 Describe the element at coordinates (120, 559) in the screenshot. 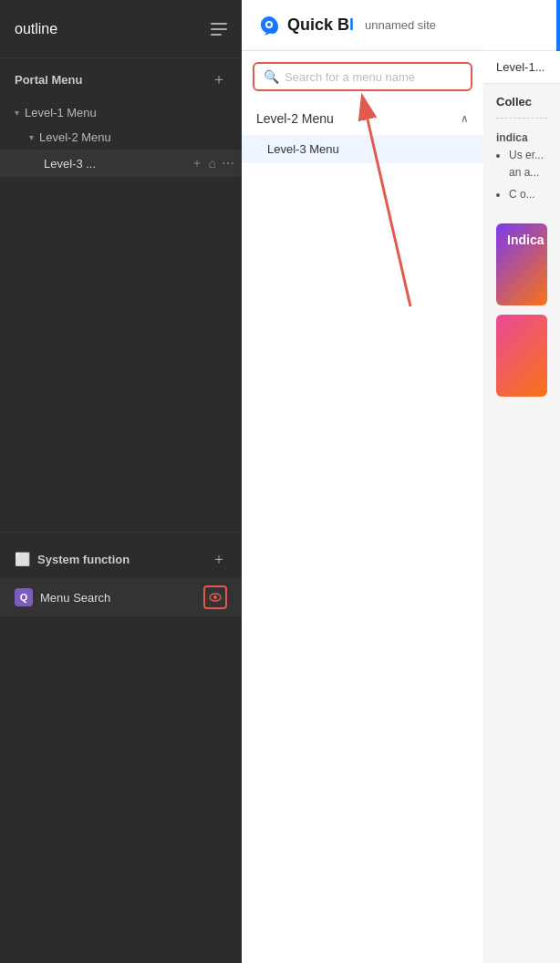

I see `system-function-header: ⬜ System function ＋` at that location.